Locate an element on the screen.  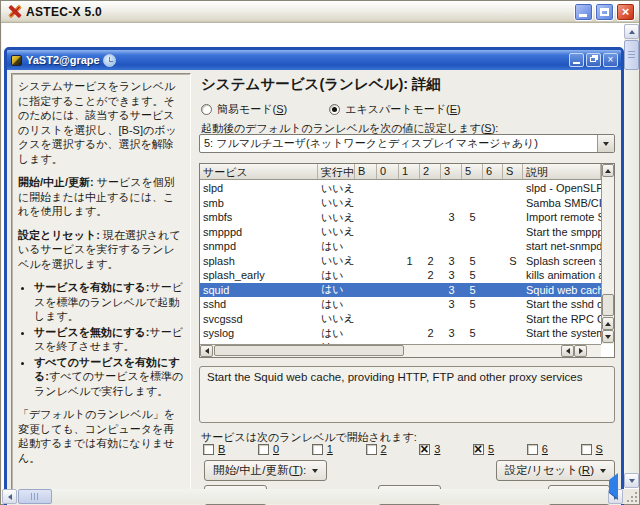
table-horizontal-scrollbar is located at coordinates (400, 350).